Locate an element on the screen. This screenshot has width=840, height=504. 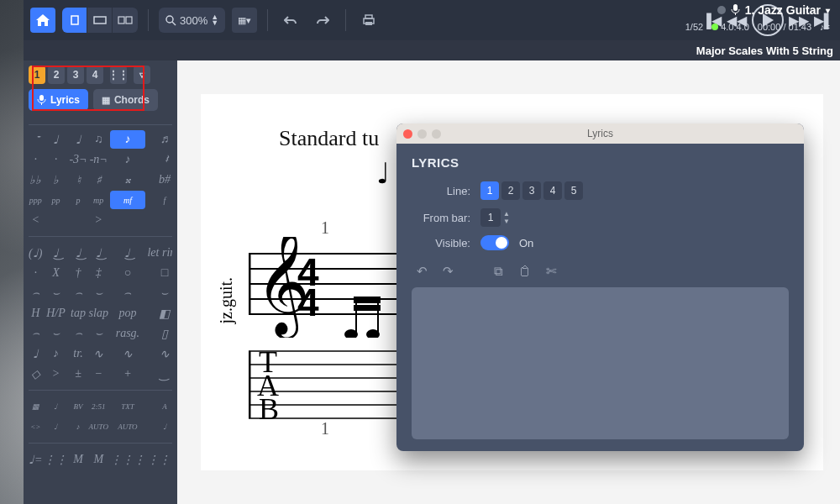
palette-cell: 𝄽 is located at coordinates (160, 160).